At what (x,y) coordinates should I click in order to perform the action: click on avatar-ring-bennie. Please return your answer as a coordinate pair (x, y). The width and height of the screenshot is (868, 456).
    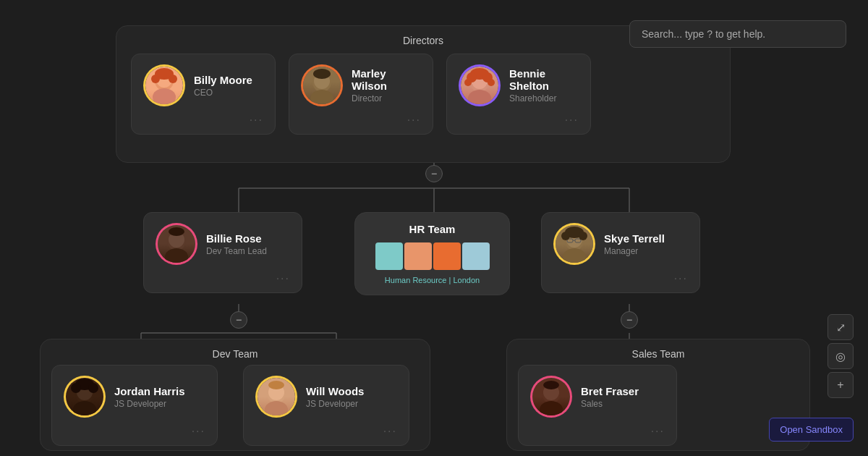
    Looking at the image, I should click on (480, 85).